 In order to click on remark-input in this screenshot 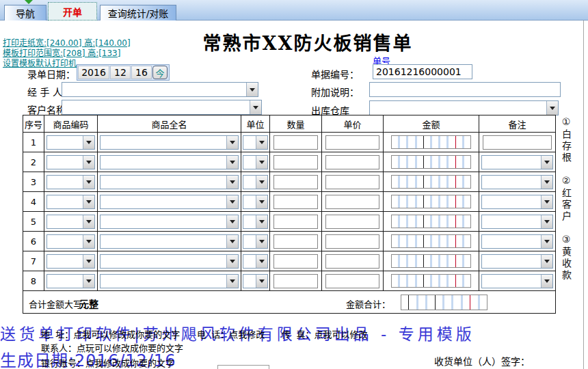, I will do `click(517, 142)`.